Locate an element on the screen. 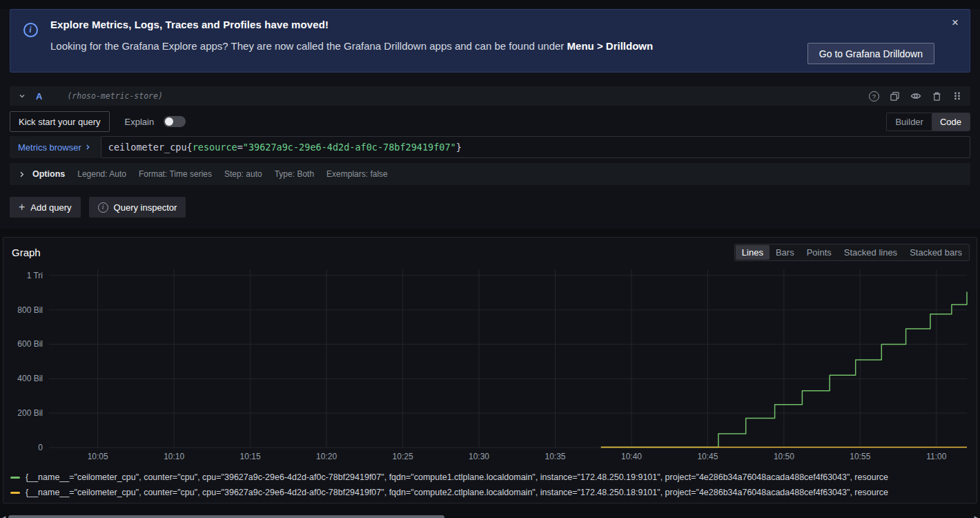 The height and width of the screenshot is (518, 980). explain-toggle is located at coordinates (175, 122).